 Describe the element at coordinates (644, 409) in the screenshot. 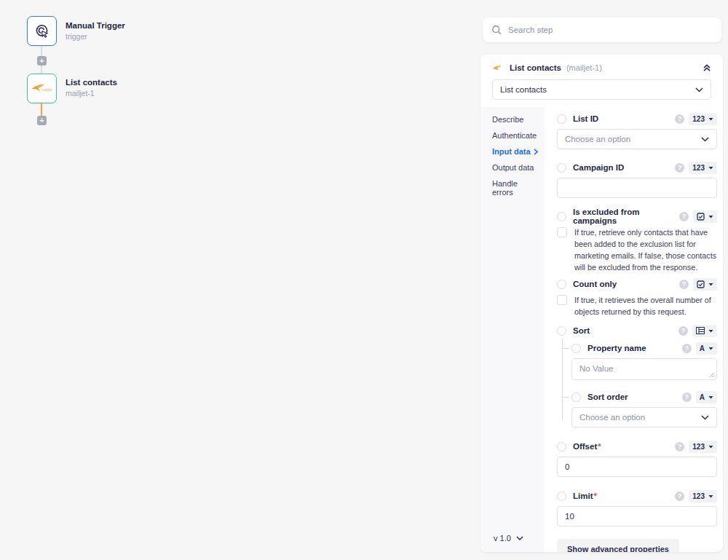

I see `field-sort-order: Sort order ? A Choose an option` at that location.